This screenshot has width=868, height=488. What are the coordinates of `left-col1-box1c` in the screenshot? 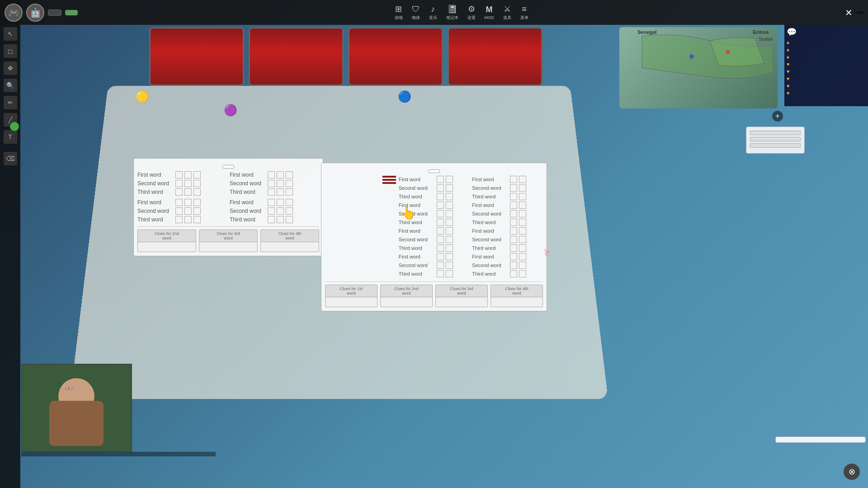 It's located at (289, 175).